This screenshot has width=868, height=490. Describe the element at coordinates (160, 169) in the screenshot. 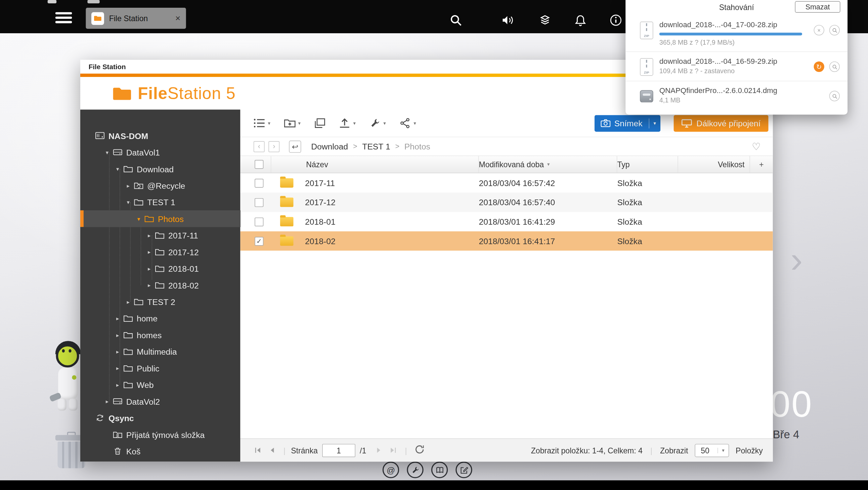

I see `sidebar-item-download: ▾ Download` at that location.